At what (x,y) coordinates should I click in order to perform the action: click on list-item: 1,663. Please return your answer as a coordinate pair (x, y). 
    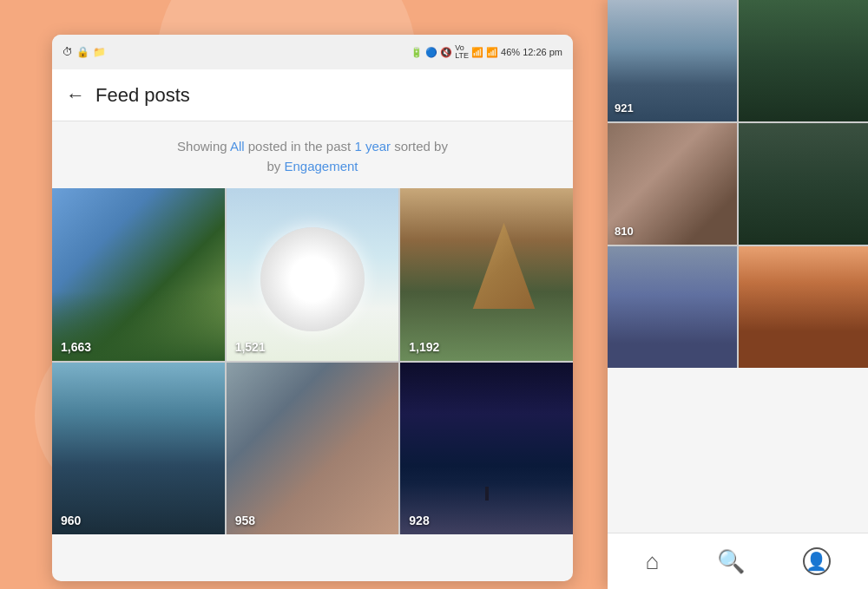
    Looking at the image, I should click on (139, 274).